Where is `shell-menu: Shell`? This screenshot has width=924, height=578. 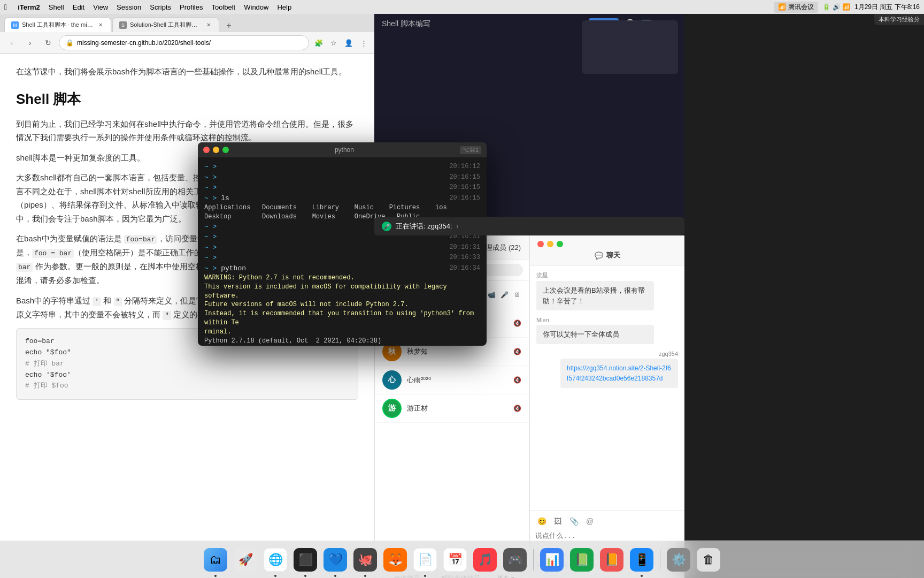 shell-menu: Shell is located at coordinates (57, 7).